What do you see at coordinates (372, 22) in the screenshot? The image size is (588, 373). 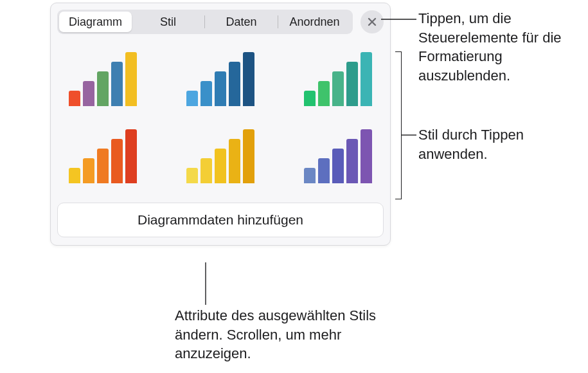 I see `close-icon` at bounding box center [372, 22].